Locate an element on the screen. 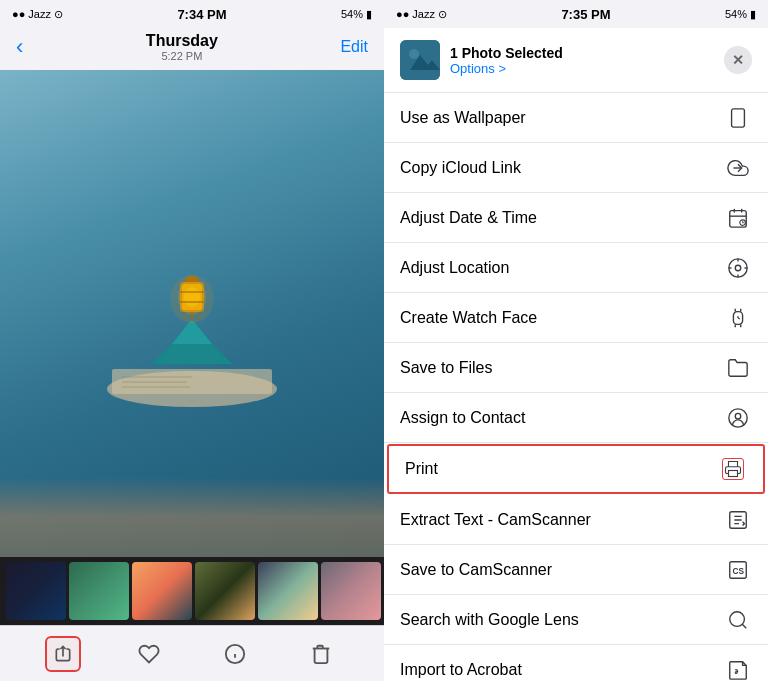 The image size is (768, 681). right-time: 7:35 PM is located at coordinates (586, 14).